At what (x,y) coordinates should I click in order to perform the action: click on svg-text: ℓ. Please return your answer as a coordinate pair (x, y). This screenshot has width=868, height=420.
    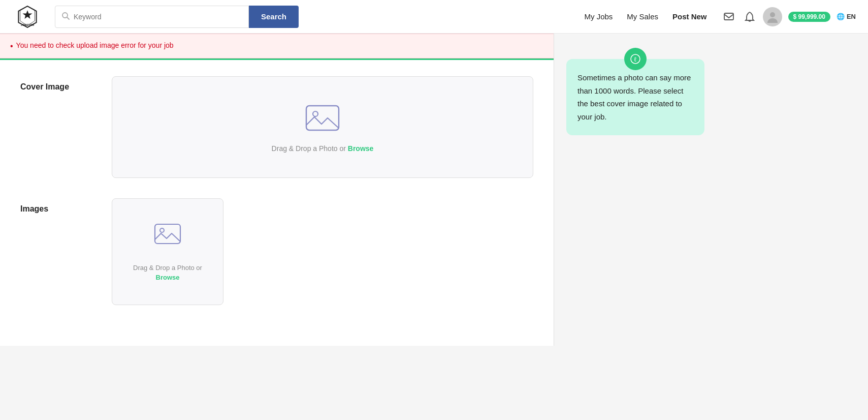
    Looking at the image, I should click on (635, 59).